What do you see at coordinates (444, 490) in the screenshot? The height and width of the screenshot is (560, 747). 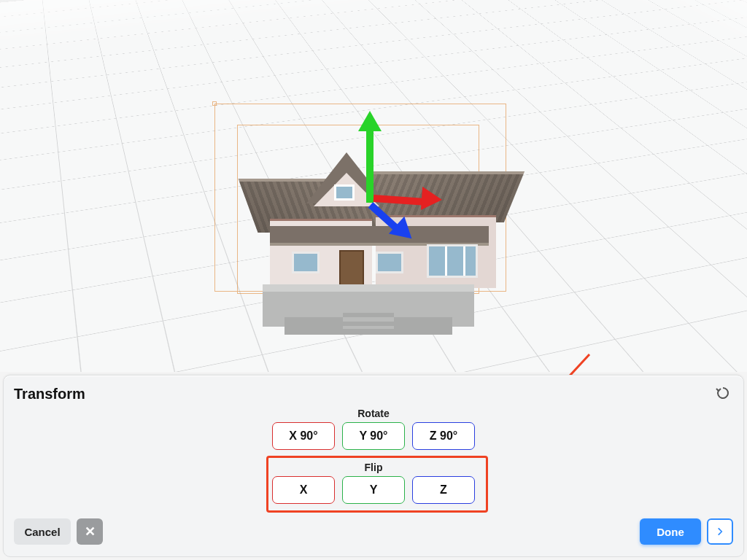 I see `flip-z-button: Z` at bounding box center [444, 490].